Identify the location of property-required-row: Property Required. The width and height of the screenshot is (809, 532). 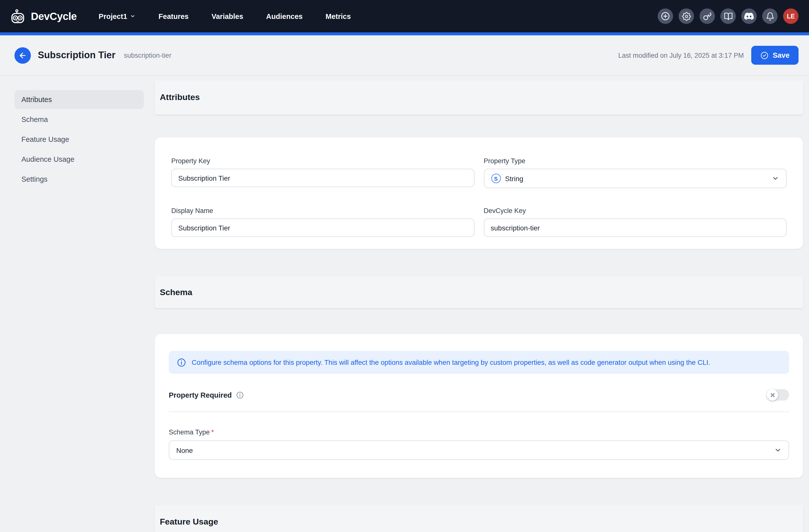
(479, 395).